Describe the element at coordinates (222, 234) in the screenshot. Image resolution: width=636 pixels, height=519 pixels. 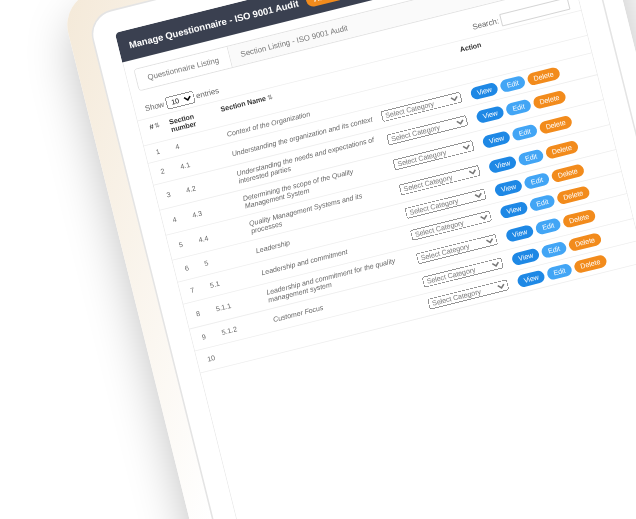
I see `row-section-number: 4.4` at that location.